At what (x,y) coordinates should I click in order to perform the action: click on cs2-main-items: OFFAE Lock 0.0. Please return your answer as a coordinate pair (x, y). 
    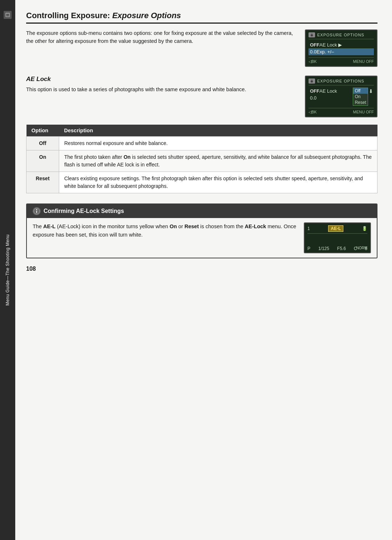
    Looking at the image, I should click on (323, 94).